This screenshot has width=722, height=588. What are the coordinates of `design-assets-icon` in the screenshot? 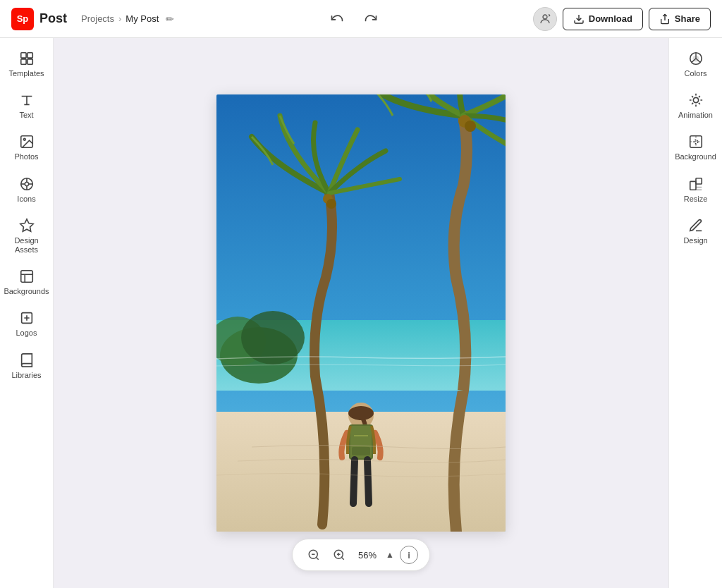 It's located at (27, 226).